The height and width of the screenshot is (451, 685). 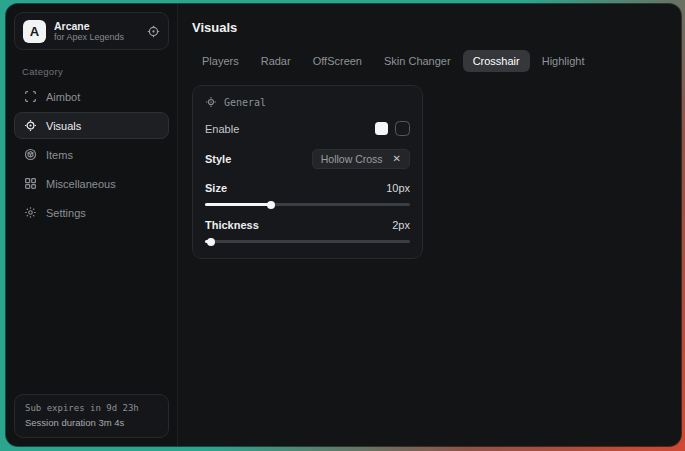 What do you see at coordinates (338, 61) in the screenshot?
I see `tab-offscreen: OffScreen` at bounding box center [338, 61].